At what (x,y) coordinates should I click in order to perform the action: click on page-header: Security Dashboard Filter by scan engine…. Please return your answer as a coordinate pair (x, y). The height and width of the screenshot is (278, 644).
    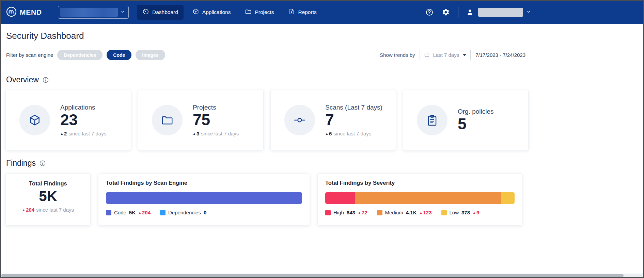
    Looking at the image, I should click on (322, 46).